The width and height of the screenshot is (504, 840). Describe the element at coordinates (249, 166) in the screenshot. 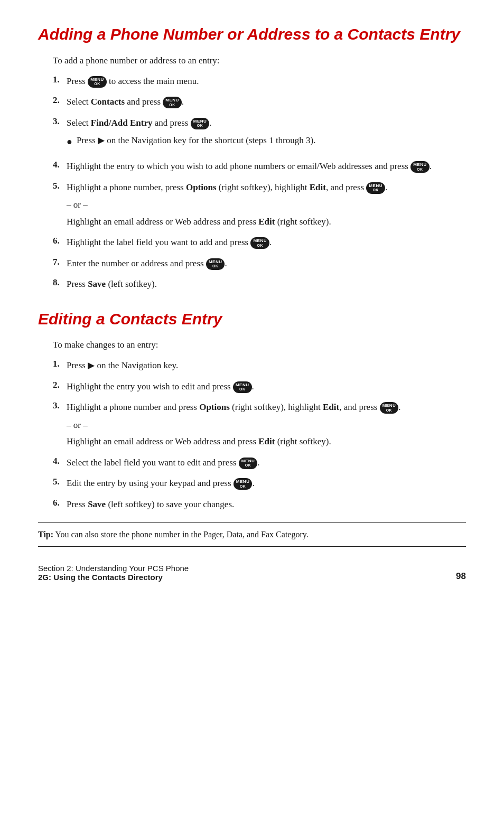

I see `step-content-1-4: Highlight the entry to which you wish to…` at that location.